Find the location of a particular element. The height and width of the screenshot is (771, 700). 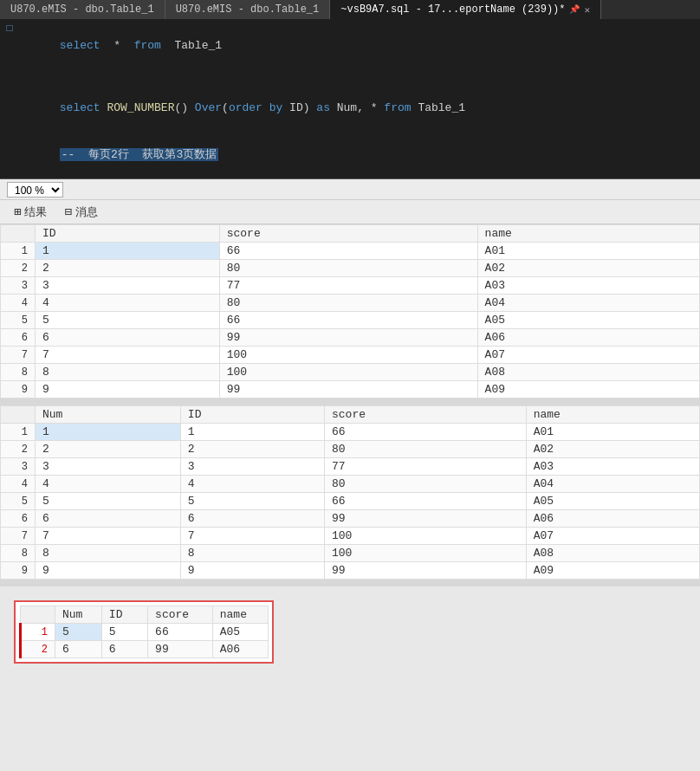

editor-line-4: -- 每页2行 获取第3页数据 is located at coordinates (350, 155).